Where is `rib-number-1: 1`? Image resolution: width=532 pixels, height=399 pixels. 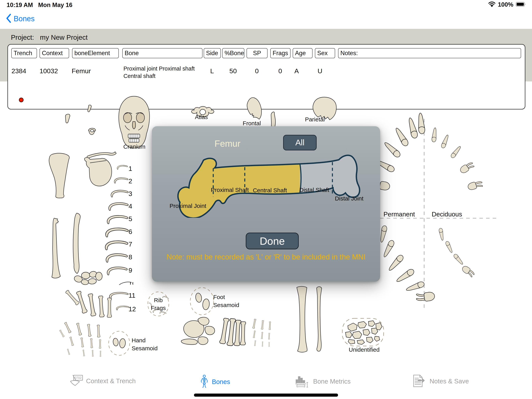 rib-number-1: 1 is located at coordinates (130, 168).